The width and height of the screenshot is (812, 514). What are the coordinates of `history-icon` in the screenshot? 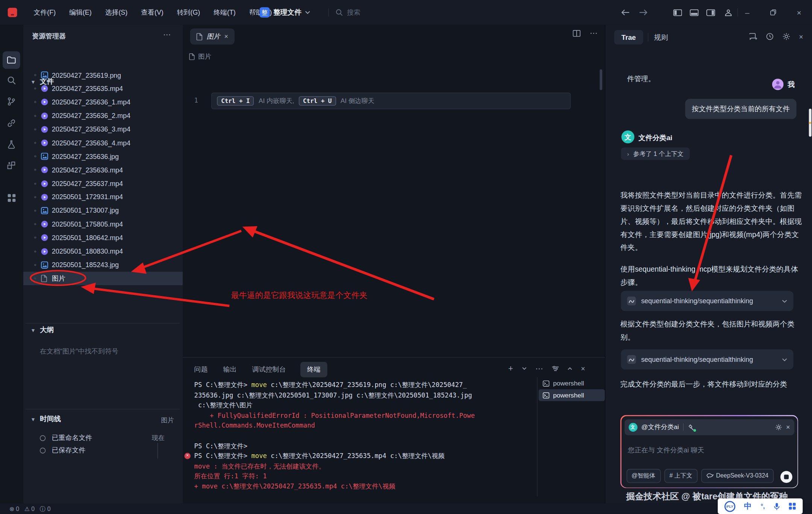 It's located at (770, 37).